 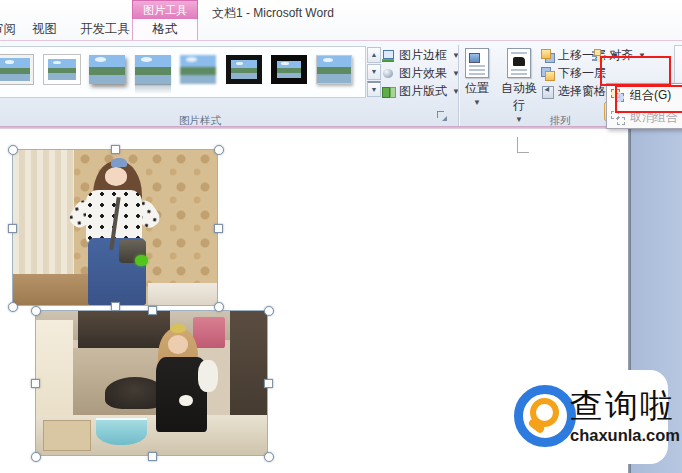 What do you see at coordinates (574, 92) in the screenshot?
I see `selection-pane-button: 选择窗格` at bounding box center [574, 92].